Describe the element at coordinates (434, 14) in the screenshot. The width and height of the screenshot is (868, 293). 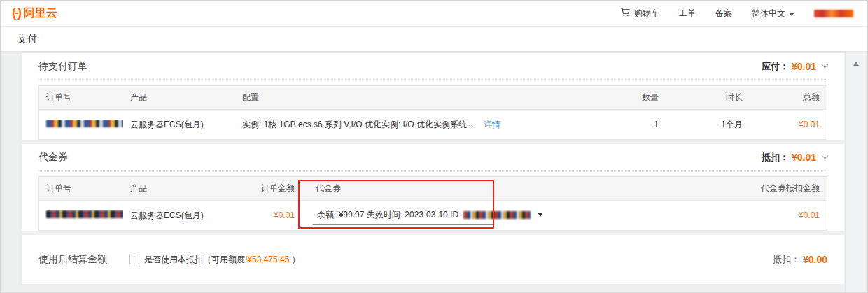
I see `top-bar: (-) 阿里云 购物车 工单 备案 简体中文` at that location.